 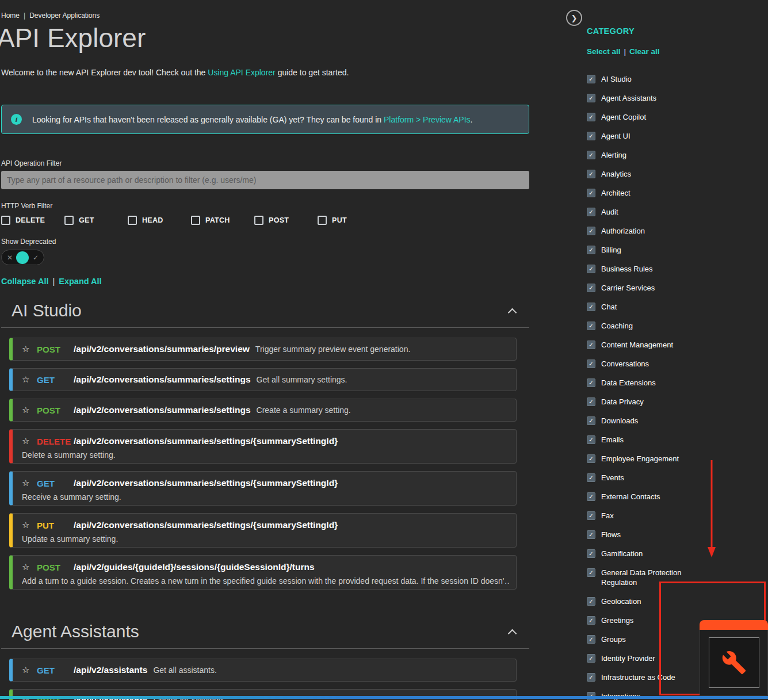 What do you see at coordinates (591, 250) in the screenshot?
I see `checkbox-checked-billing: ✓` at bounding box center [591, 250].